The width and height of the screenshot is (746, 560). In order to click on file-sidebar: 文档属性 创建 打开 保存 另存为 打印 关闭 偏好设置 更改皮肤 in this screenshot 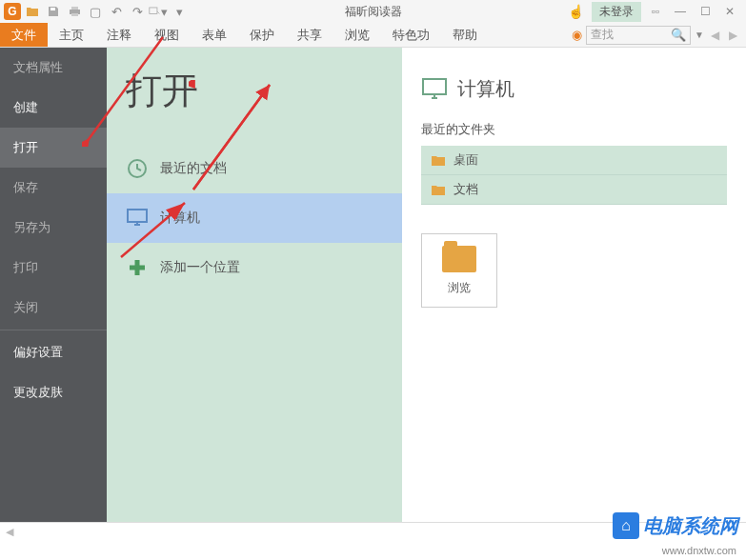, I will do `click(53, 285)`.